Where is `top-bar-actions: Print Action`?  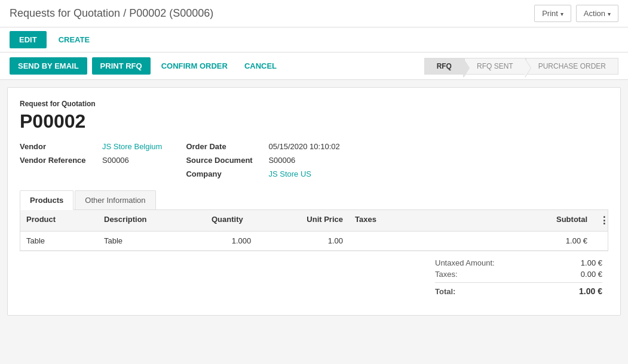 top-bar-actions: Print Action is located at coordinates (576, 13).